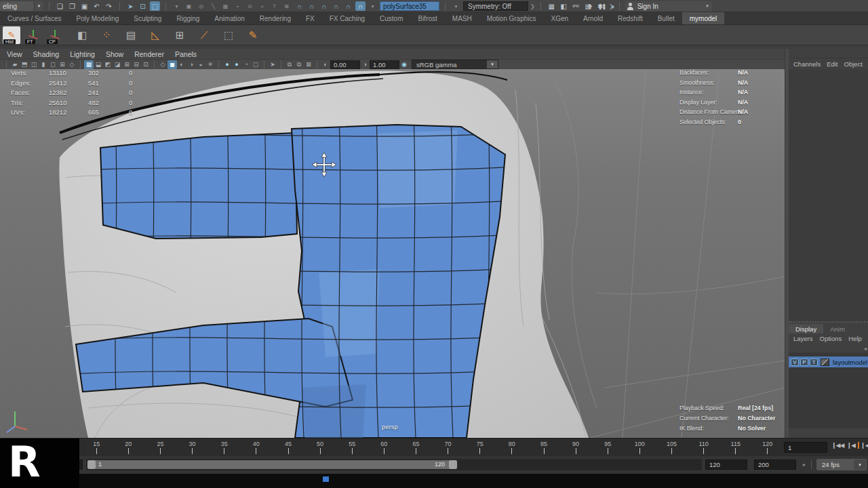 This screenshot has height=488, width=868. I want to click on shelf-tool-icon: ⁘, so click(106, 35).